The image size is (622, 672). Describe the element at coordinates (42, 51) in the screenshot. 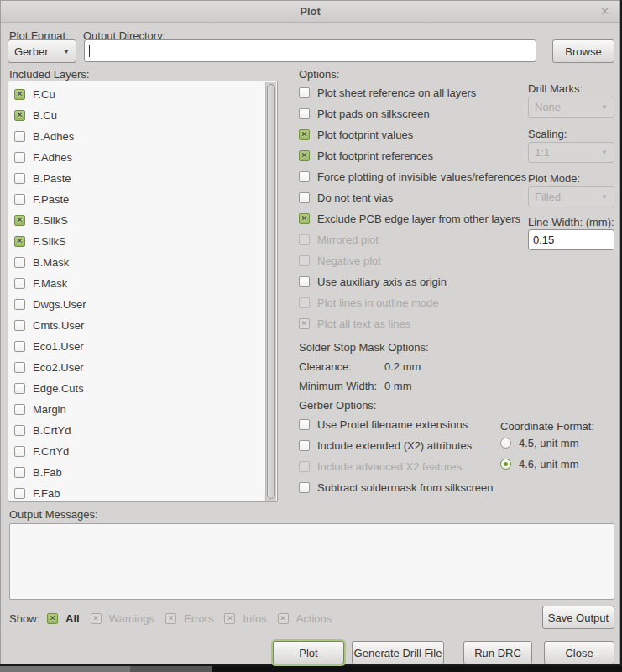

I see `plot-format-select: Gerber ▼` at that location.